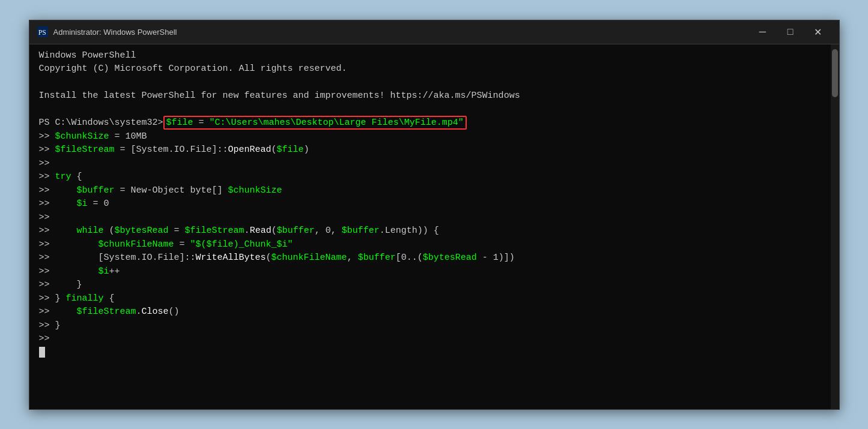 The image size is (868, 429). I want to click on line-writeallbytes: >> [System.IO.File]::WriteAllBytes($chun…, so click(434, 258).